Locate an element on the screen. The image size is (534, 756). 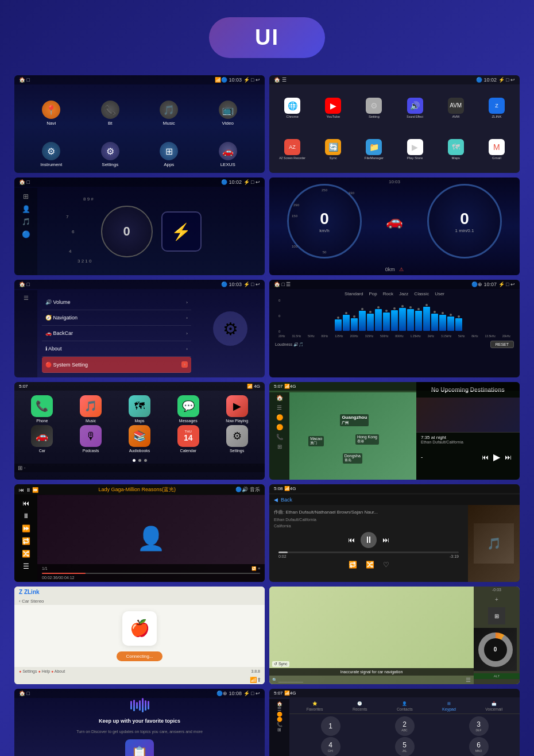
repeat-btn: 🔁 is located at coordinates (353, 565).